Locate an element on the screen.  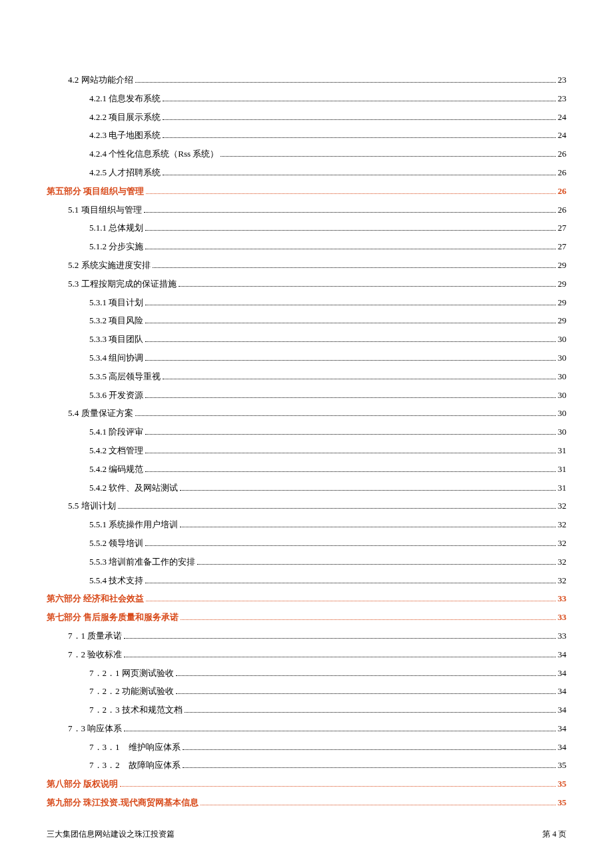
toc-label: 5.5.3 培训前准备工作的安排 is located at coordinates (143, 563).